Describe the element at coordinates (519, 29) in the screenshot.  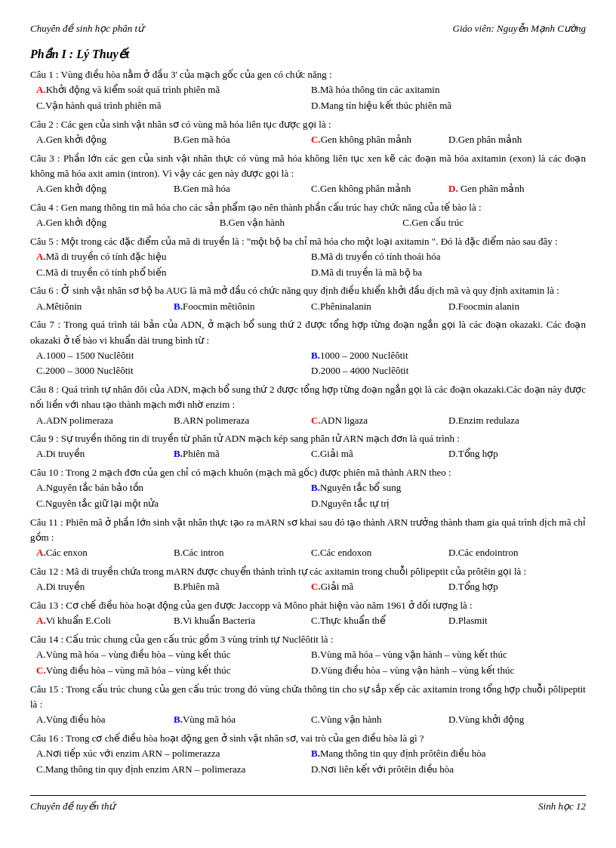
I see `header-right: Giáo viên: Nguyễn Mạnh Cường` at that location.